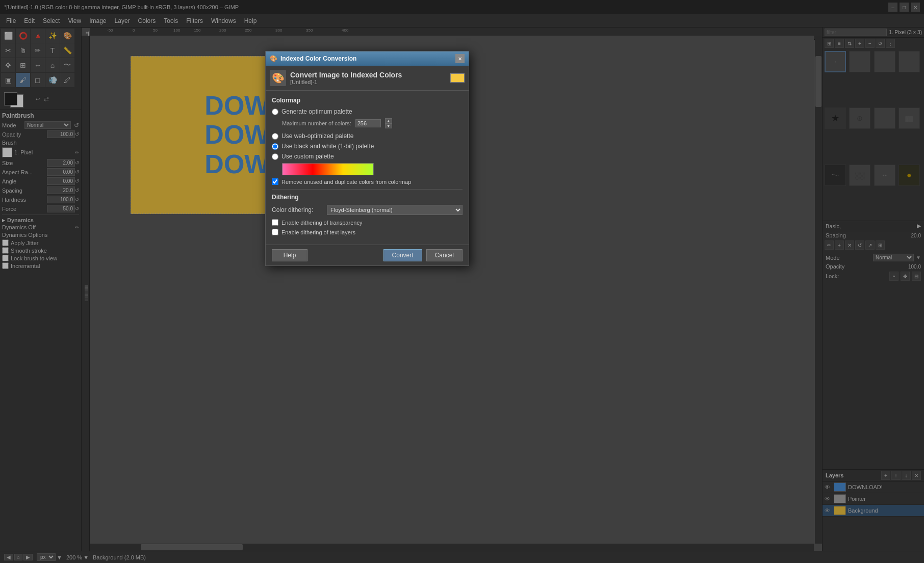 The height and width of the screenshot is (563, 924). I want to click on dynamics-header: ▶ Dynamics, so click(41, 220).